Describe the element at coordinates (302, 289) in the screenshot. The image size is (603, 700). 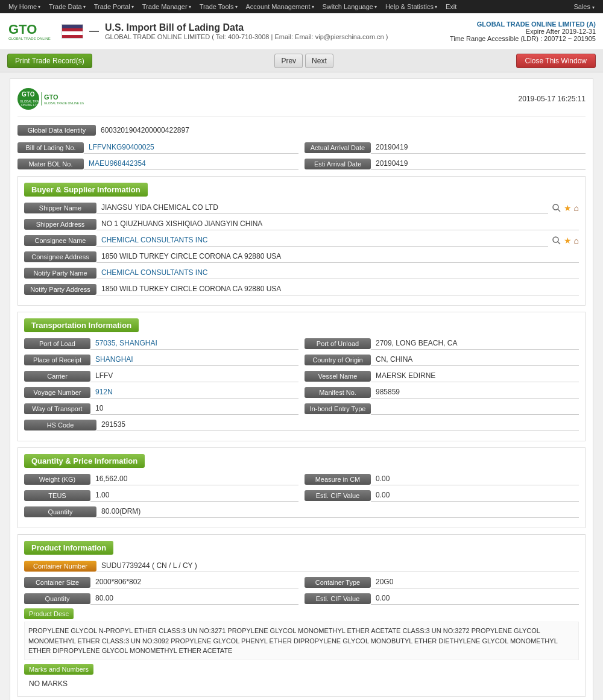
I see `notify-party-address-row: Notify Party Address 1850 WILD TURKEY CI…` at that location.